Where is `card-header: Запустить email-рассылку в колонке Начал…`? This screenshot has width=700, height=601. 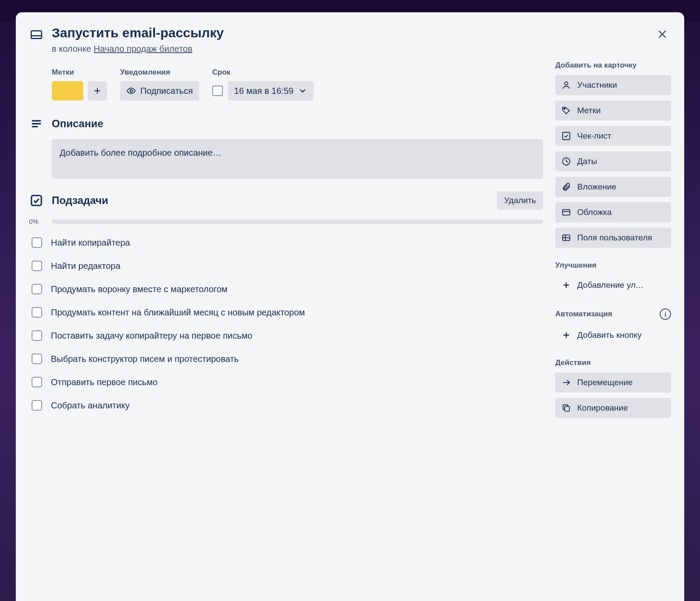 card-header: Запустить email-рассылку в колонке Начал… is located at coordinates (350, 40).